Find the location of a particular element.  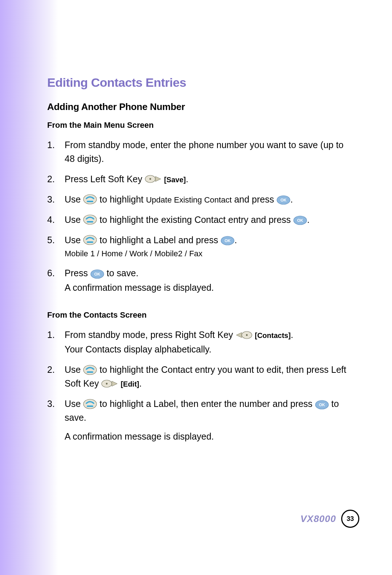

step-body: From standby mode, enter the phone numbe… is located at coordinates (210, 152).